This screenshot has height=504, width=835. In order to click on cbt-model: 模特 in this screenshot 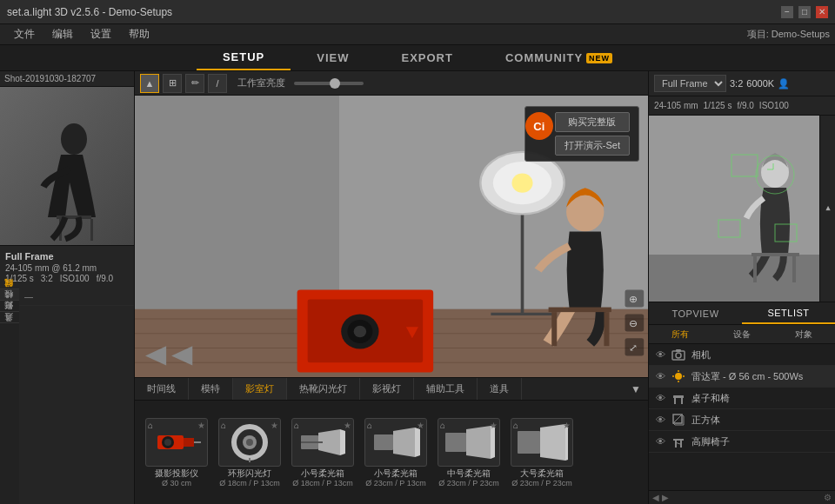, I will do `click(210, 389)`.